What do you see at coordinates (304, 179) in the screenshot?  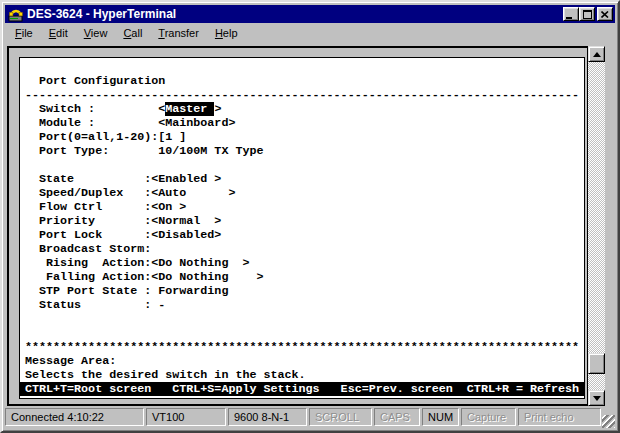 I see `terminal-line: State :<Enabled >` at bounding box center [304, 179].